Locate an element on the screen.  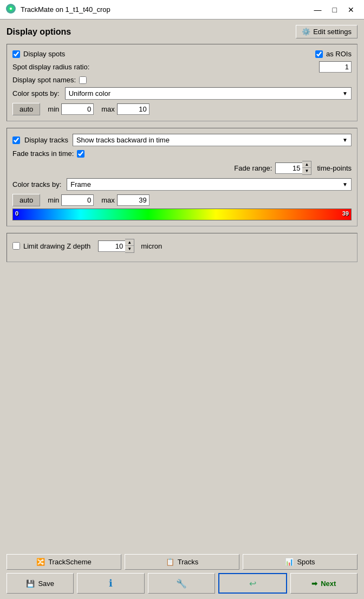
z-depth-input is located at coordinates (112, 246).